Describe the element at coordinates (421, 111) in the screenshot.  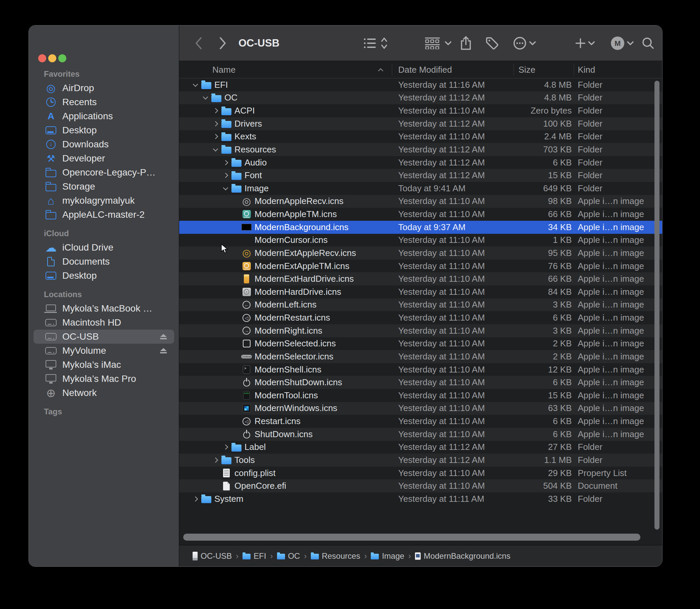
I see `table-row-acpi: ACPIYesterday at 11:10 AMZero bytesFolde…` at that location.